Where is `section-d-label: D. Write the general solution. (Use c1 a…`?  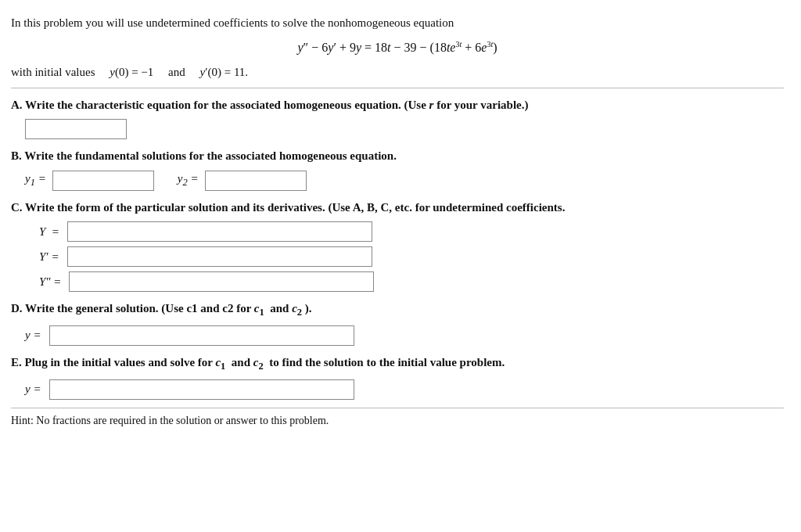
section-d-label: D. Write the general solution. (Use c1 a… is located at coordinates (397, 310).